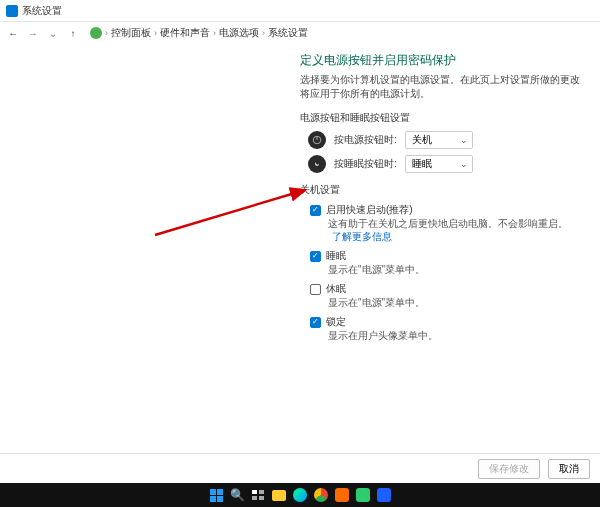  I want to click on footer-bar: 保存修改 取消, so click(300, 468).